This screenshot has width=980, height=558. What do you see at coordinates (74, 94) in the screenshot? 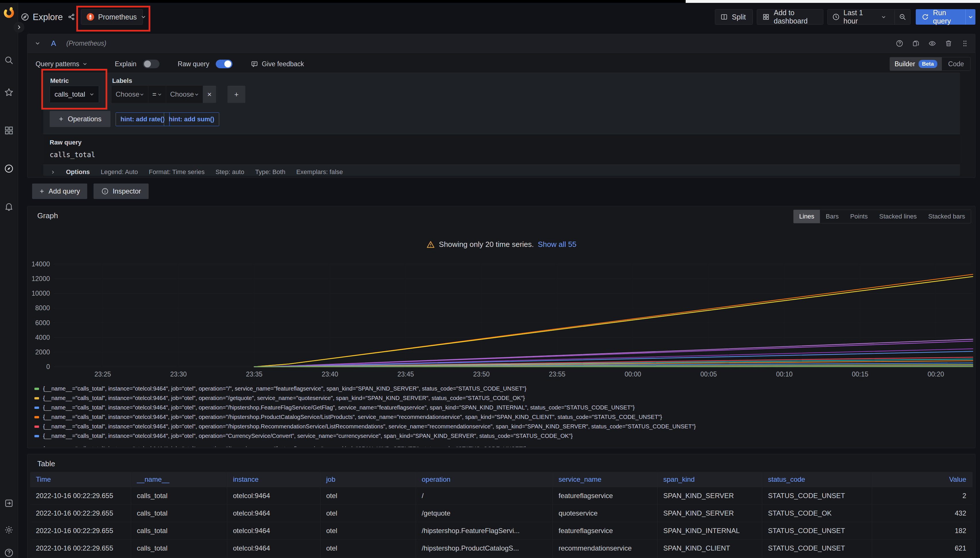
I see `metric-select: calls_total` at bounding box center [74, 94].